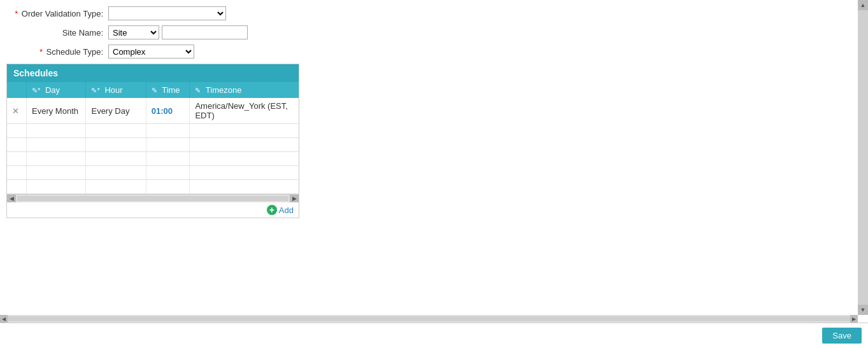 The image size is (868, 348). I want to click on scroll-up-arrow: ▲, so click(863, 5).